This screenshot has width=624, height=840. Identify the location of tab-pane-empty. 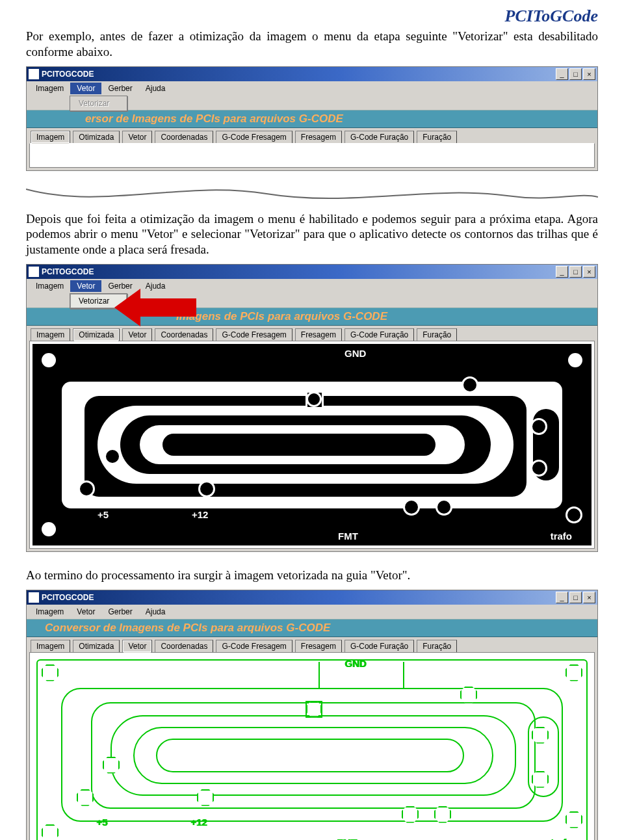
(312, 155).